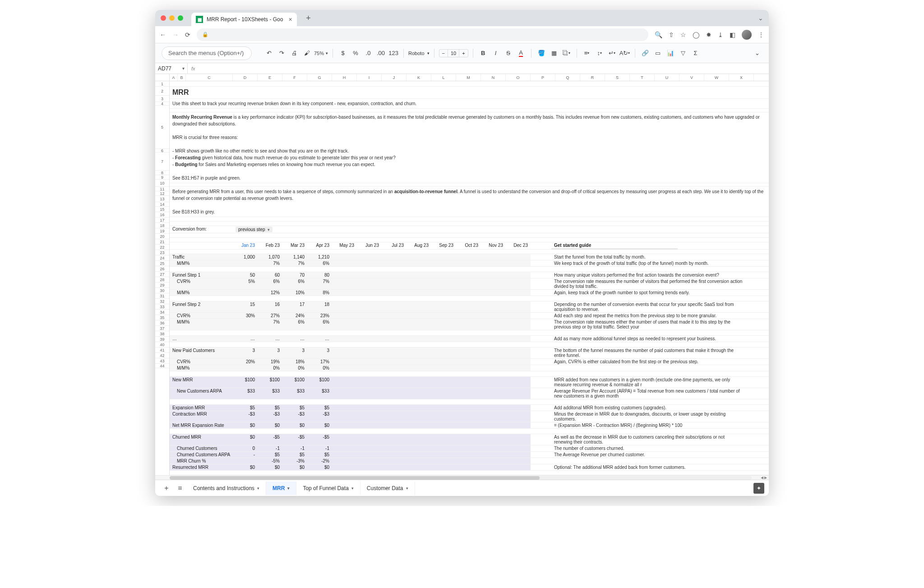 The image size is (924, 588). What do you see at coordinates (645, 53) in the screenshot?
I see `link-button: 🔗` at bounding box center [645, 53].